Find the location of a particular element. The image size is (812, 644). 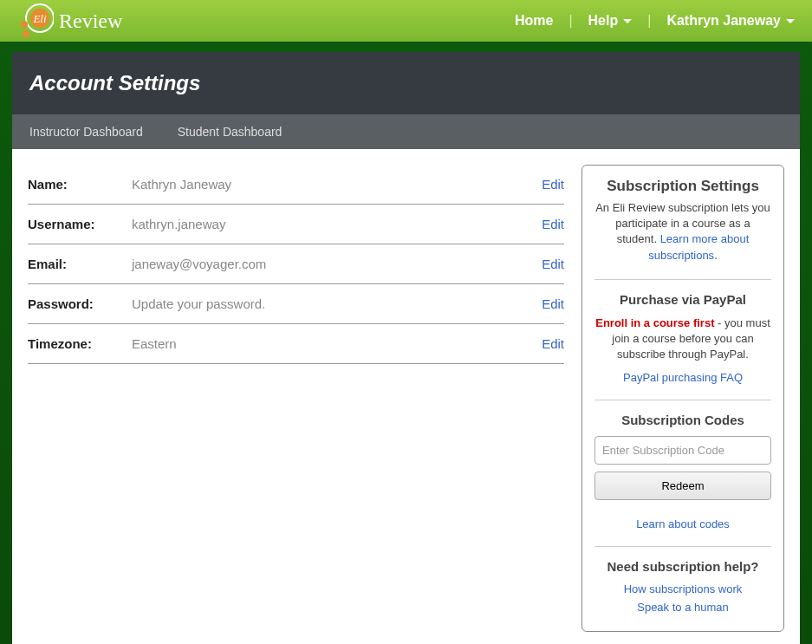

svg-text: Eli is located at coordinates (40, 19).